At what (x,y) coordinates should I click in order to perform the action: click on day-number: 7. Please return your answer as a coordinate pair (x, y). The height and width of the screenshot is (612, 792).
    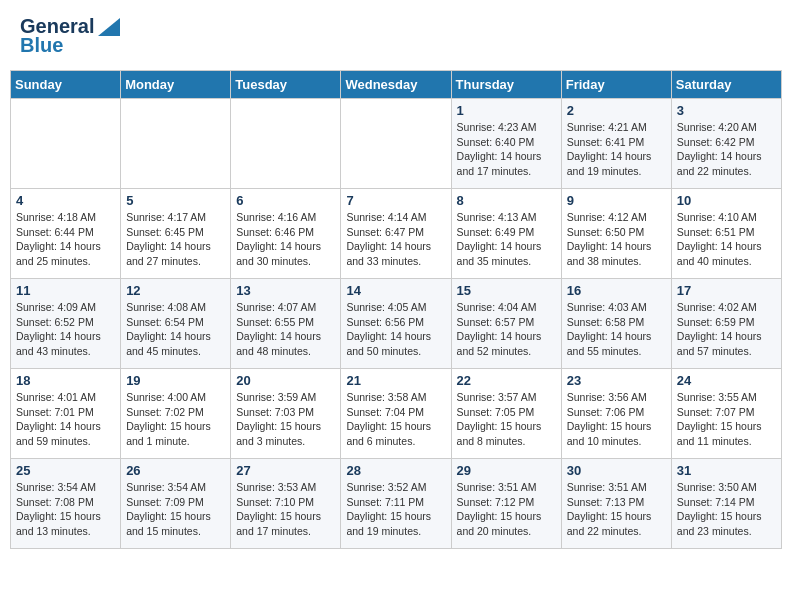
    Looking at the image, I should click on (396, 200).